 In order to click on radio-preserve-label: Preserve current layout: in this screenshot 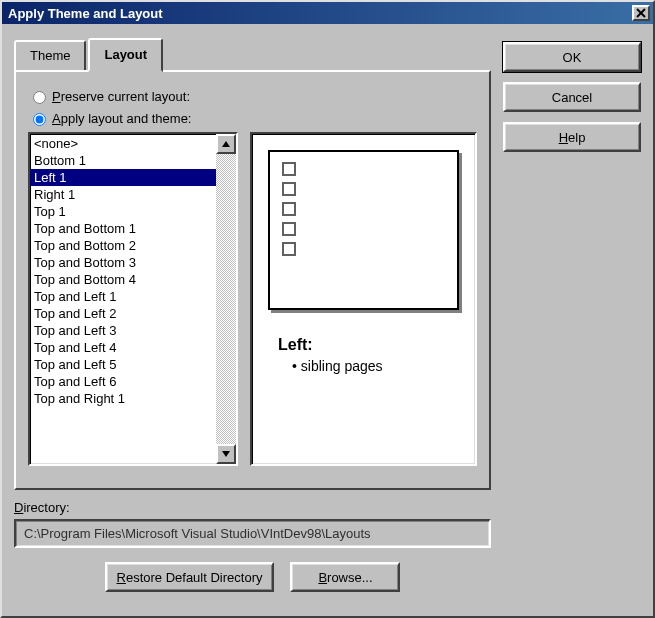, I will do `click(121, 96)`.